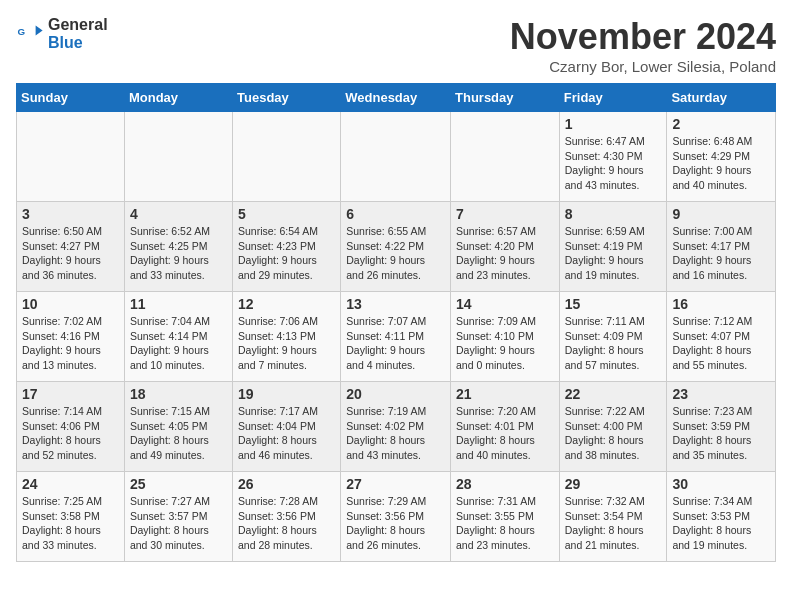 Image resolution: width=792 pixels, height=612 pixels. Describe the element at coordinates (614, 124) in the screenshot. I see `day-number: 1` at that location.